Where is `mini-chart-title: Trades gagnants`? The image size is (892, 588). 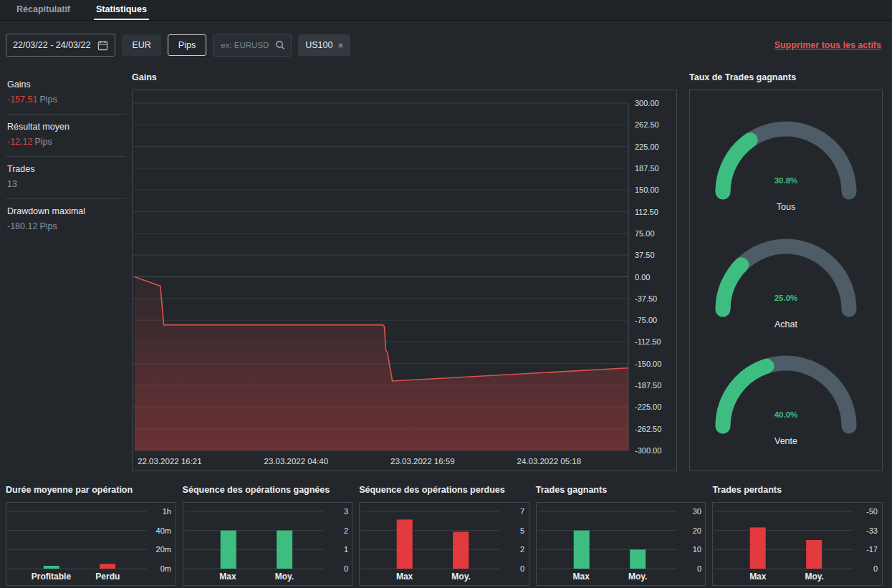 mini-chart-title: Trades gagnants is located at coordinates (621, 490).